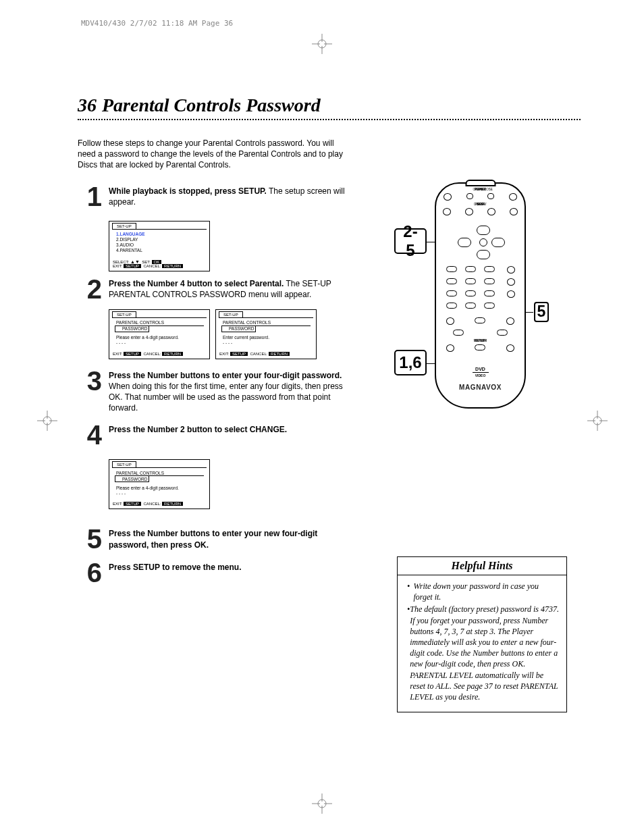  What do you see at coordinates (322, 805) in the screenshot?
I see `crop-mark-bottom` at bounding box center [322, 805].